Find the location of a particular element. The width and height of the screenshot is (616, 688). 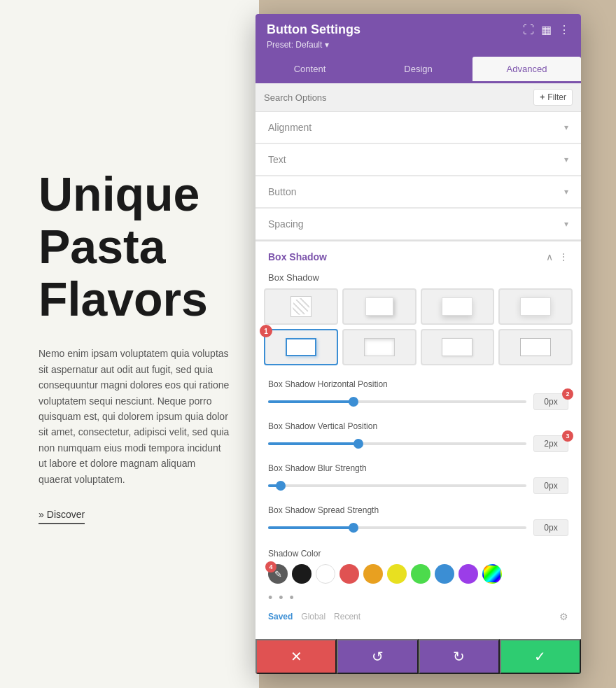

more-swatches-button: • • • is located at coordinates (419, 598).